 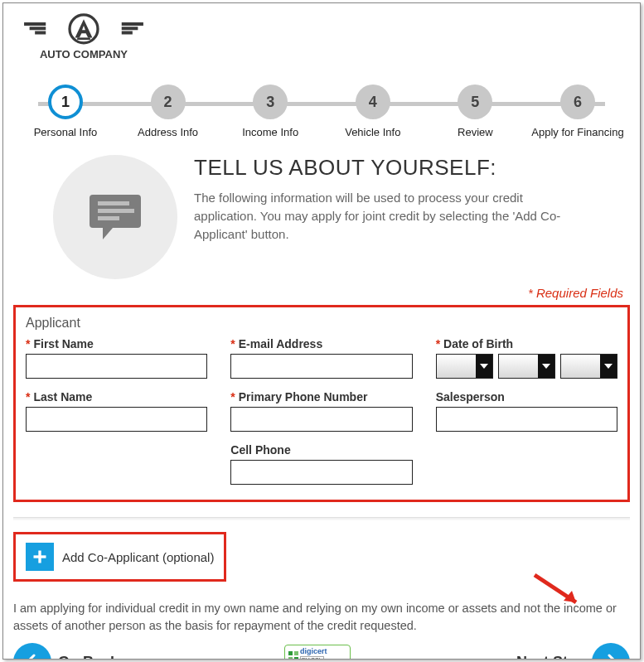 I want to click on step-number: 4, so click(x=373, y=102).